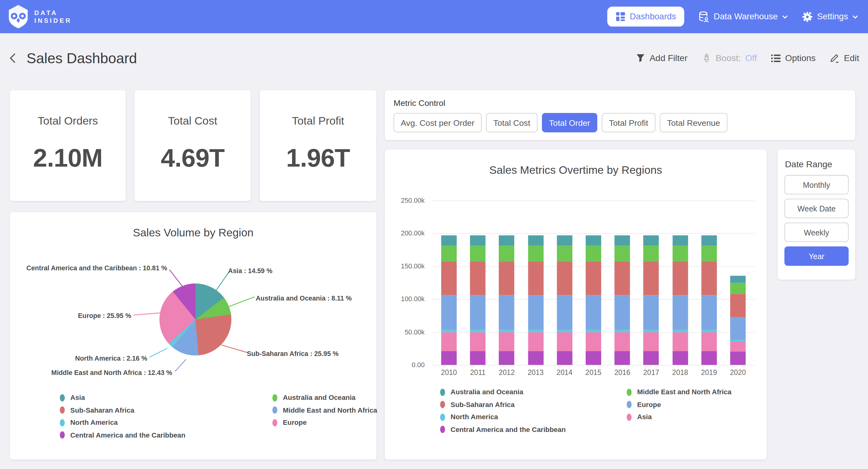 This screenshot has width=868, height=469. What do you see at coordinates (729, 58) in the screenshot?
I see `boost-toggle: Boost: Off` at bounding box center [729, 58].